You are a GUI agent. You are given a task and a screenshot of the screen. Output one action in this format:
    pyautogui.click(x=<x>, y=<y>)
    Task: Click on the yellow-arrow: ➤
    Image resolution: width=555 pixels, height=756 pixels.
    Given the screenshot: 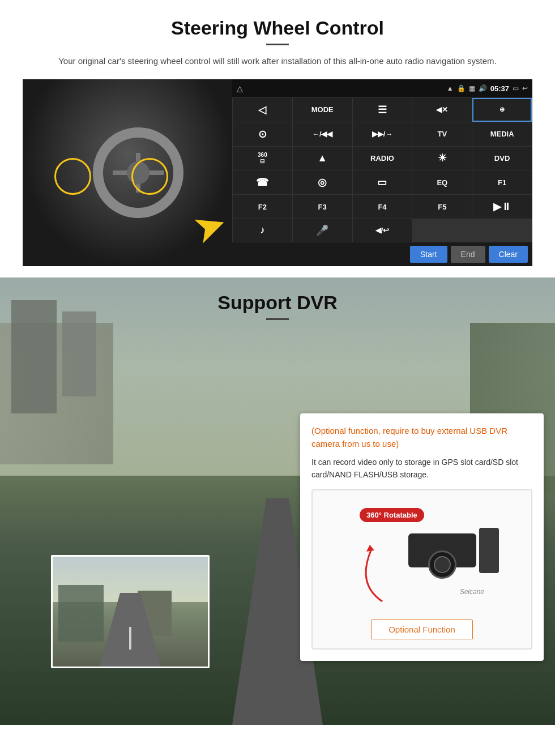 What is the action you would take?
    pyautogui.click(x=210, y=225)
    